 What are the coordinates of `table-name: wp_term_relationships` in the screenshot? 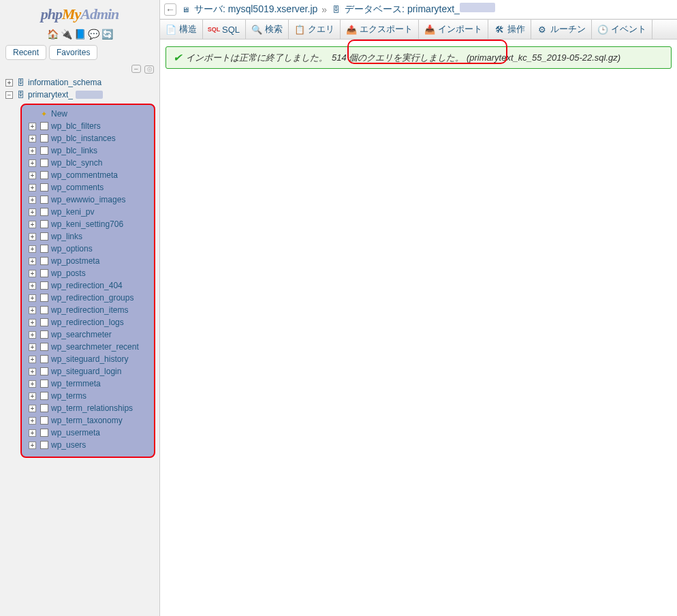 It's located at (92, 408).